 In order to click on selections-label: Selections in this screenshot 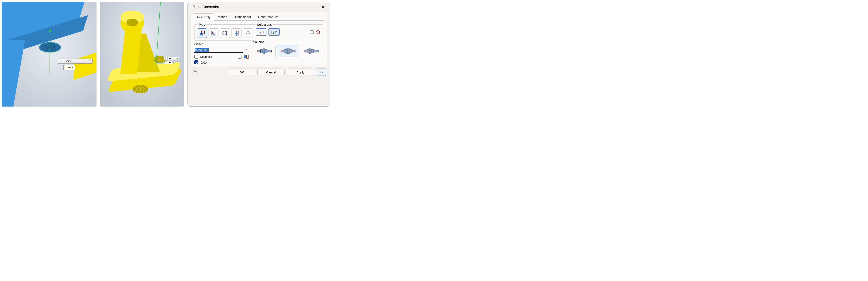, I will do `click(264, 24)`.